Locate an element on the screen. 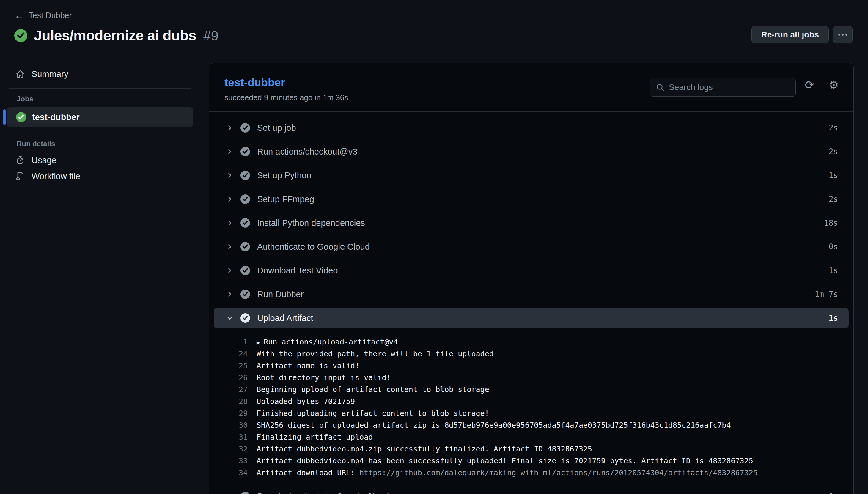 The image size is (868, 494). step-row-download-test-video: Download Test Video 1s is located at coordinates (531, 270).